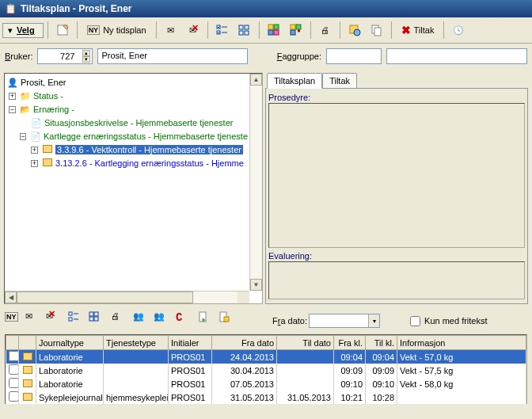  I want to click on grid-header-journaltype: Journaltype, so click(70, 343).